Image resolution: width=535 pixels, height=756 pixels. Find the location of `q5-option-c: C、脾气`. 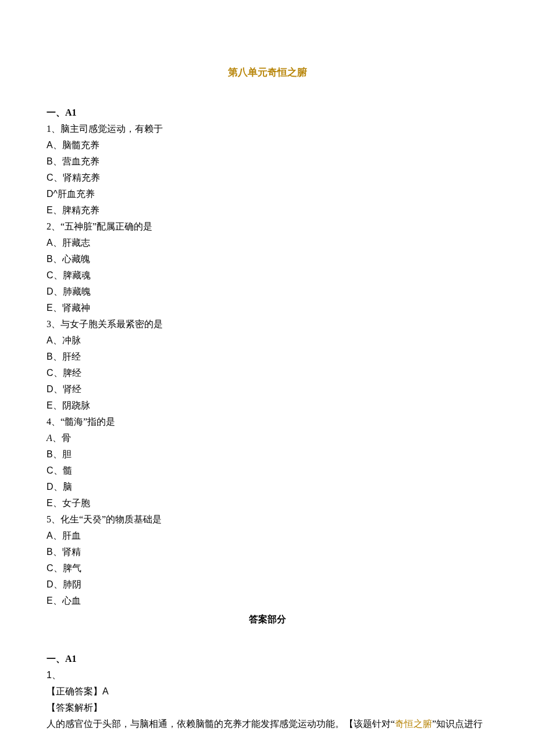

q5-option-c: C、脾气 is located at coordinates (268, 568).